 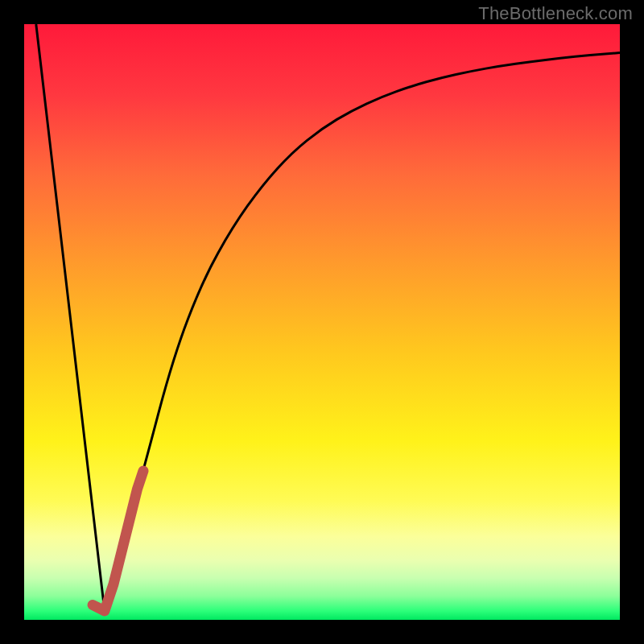 What do you see at coordinates (555, 14) in the screenshot?
I see `watermark-text: TheBottleneck.com` at bounding box center [555, 14].